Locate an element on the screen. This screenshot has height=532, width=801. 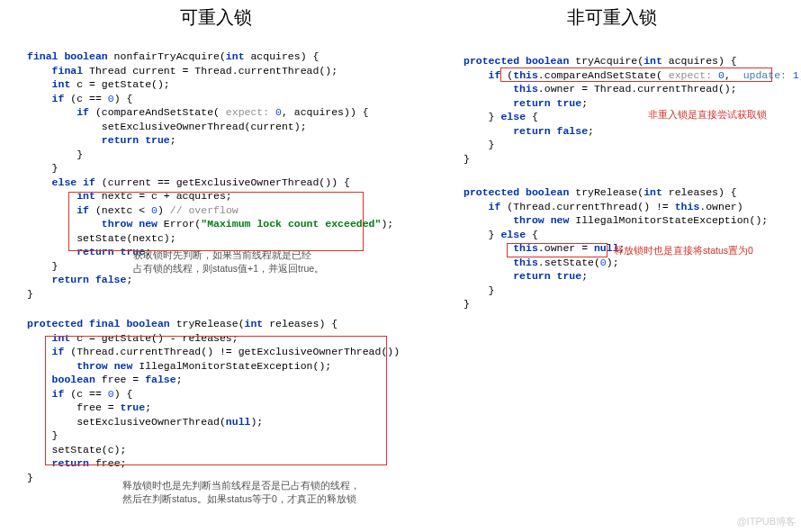
title-right: 非可重入锁 is located at coordinates (612, 18).